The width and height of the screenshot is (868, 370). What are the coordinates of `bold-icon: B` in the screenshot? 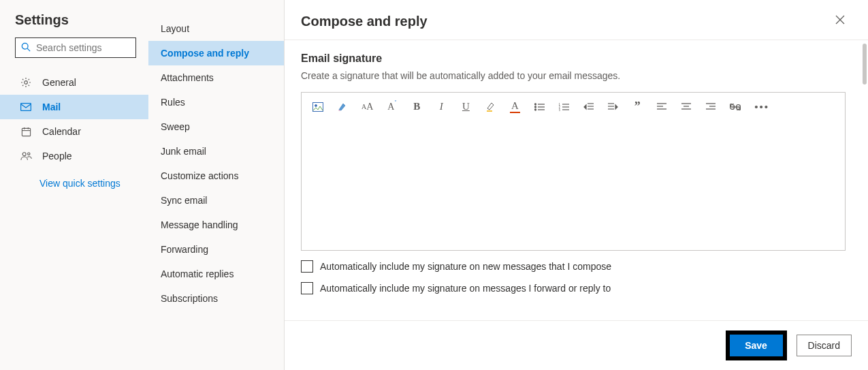 It's located at (417, 106).